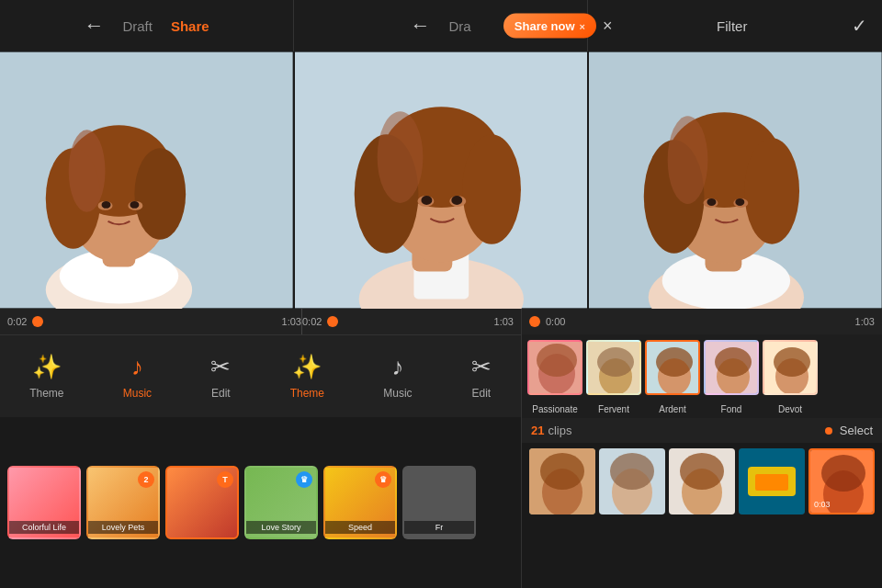 This screenshot has height=588, width=882. What do you see at coordinates (702, 368) in the screenshot?
I see `theme-thumbs-row` at bounding box center [702, 368].